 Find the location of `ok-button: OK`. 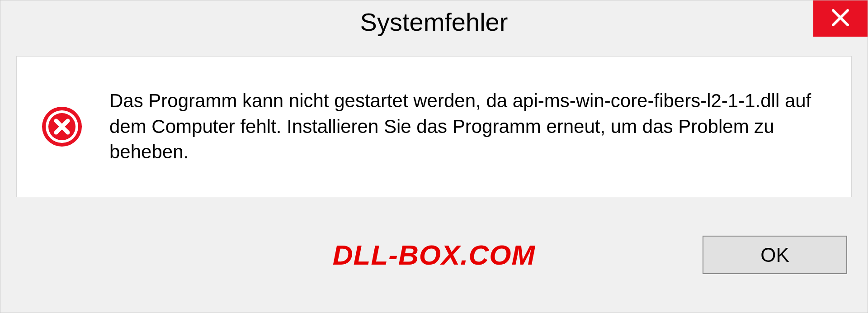

ok-button: OK is located at coordinates (775, 255).